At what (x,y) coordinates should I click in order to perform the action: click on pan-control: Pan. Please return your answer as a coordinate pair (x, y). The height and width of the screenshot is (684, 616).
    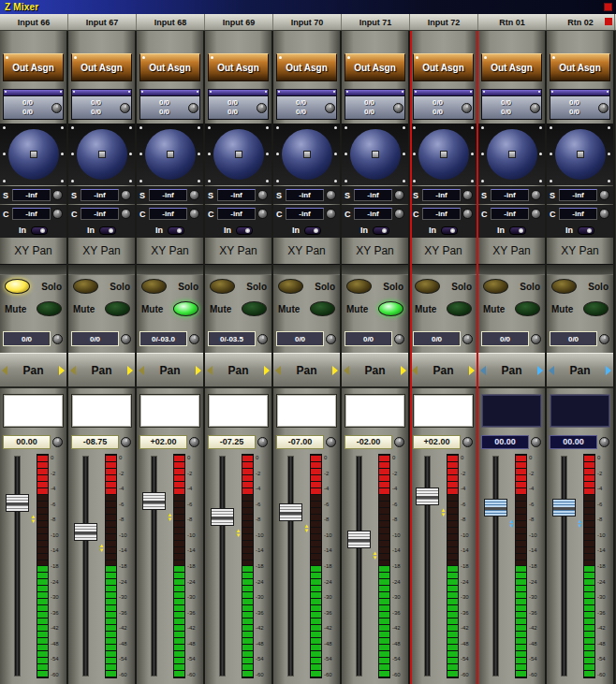
    Looking at the image, I should click on (238, 371).